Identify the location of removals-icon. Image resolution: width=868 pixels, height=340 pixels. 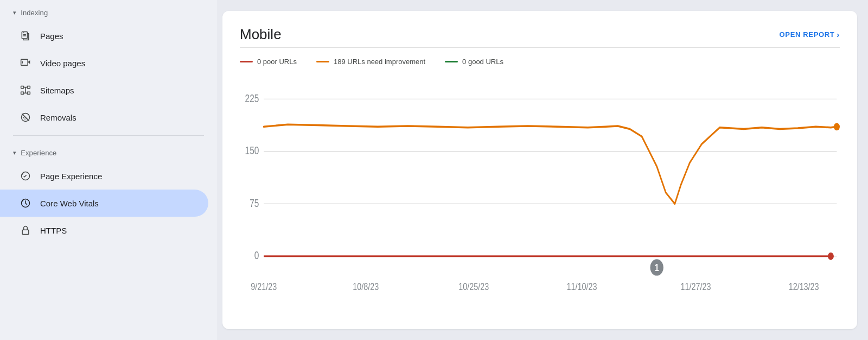
(25, 117).